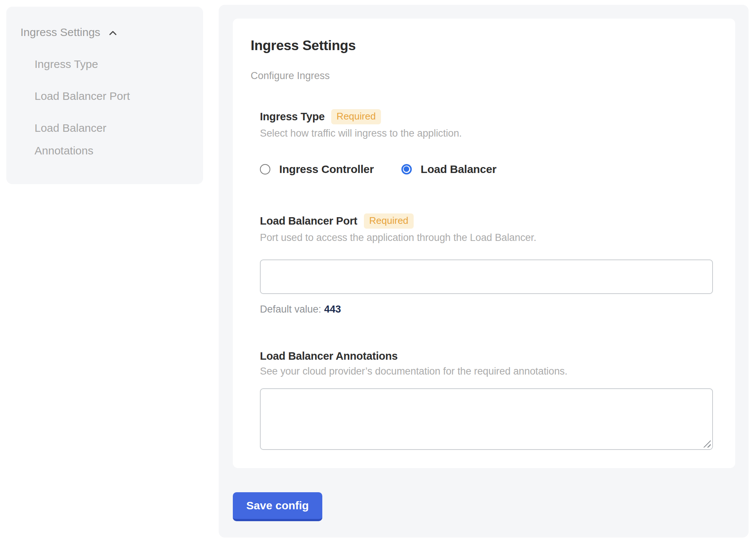 Image resolution: width=756 pixels, height=539 pixels. What do you see at coordinates (449, 169) in the screenshot?
I see `radio-option-load-balancer: Load Balancer` at bounding box center [449, 169].